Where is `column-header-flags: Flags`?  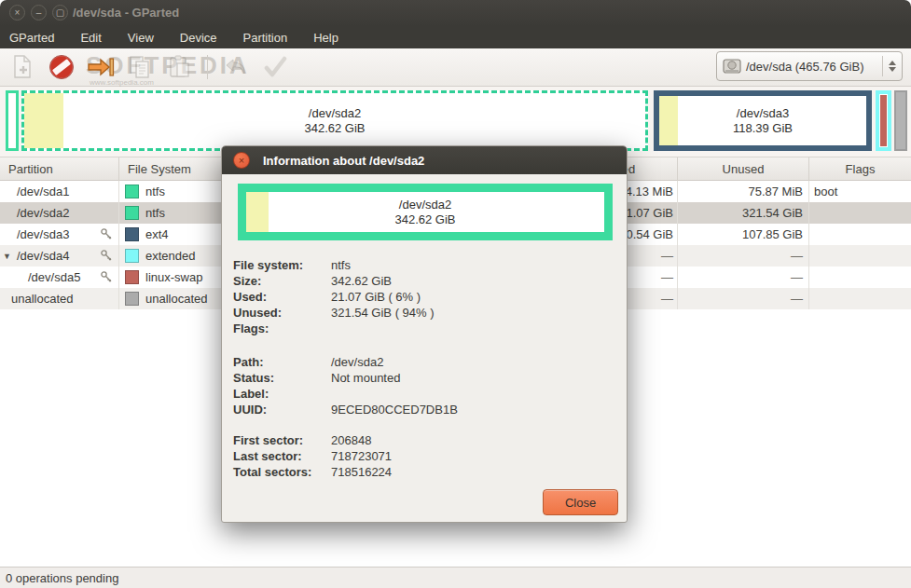
column-header-flags: Flags is located at coordinates (860, 170).